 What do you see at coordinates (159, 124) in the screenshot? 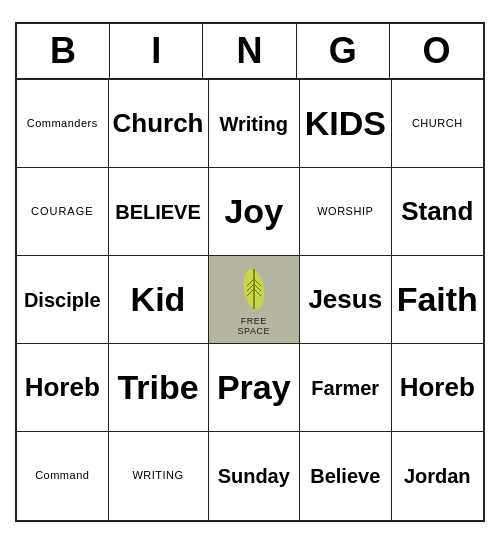
I see `cell-r0-c1: Church` at bounding box center [159, 124].